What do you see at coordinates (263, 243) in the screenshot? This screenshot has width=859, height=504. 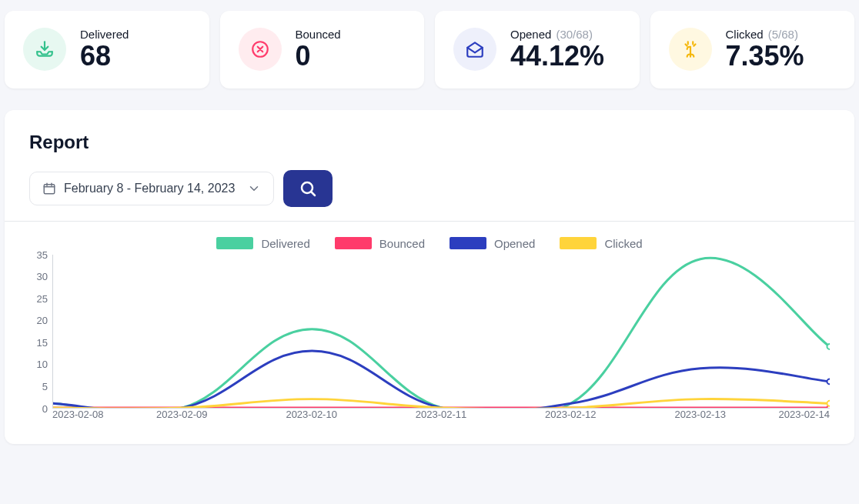 I see `legend-item: Delivered` at bounding box center [263, 243].